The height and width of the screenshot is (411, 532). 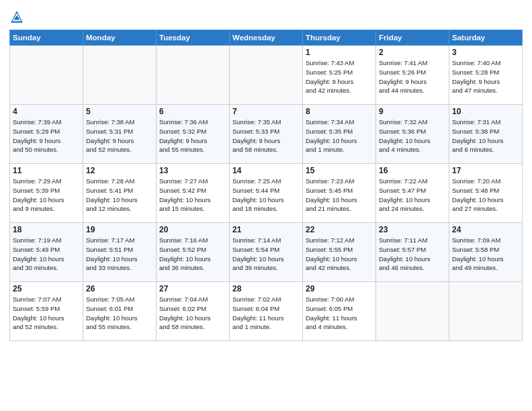 I want to click on day-info: Sunrise: 7:20 AM Sunset: 5:48 PM Dayligh…, so click(x=486, y=195).